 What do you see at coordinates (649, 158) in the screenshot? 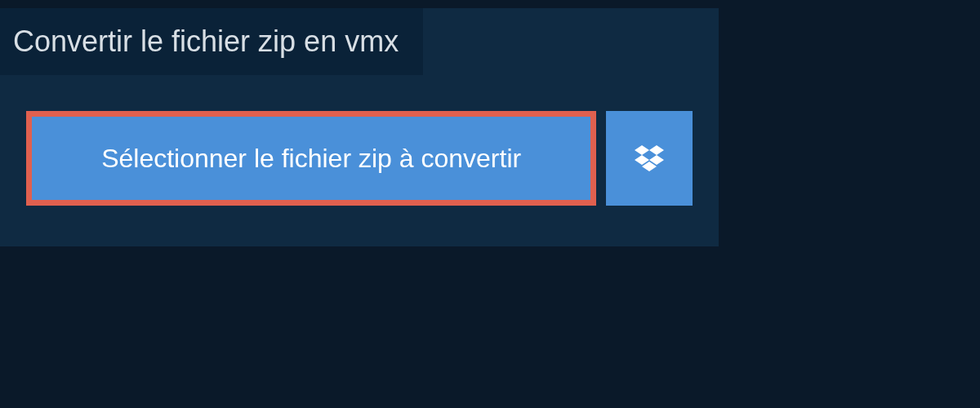
I see `dropbox-icon` at bounding box center [649, 158].